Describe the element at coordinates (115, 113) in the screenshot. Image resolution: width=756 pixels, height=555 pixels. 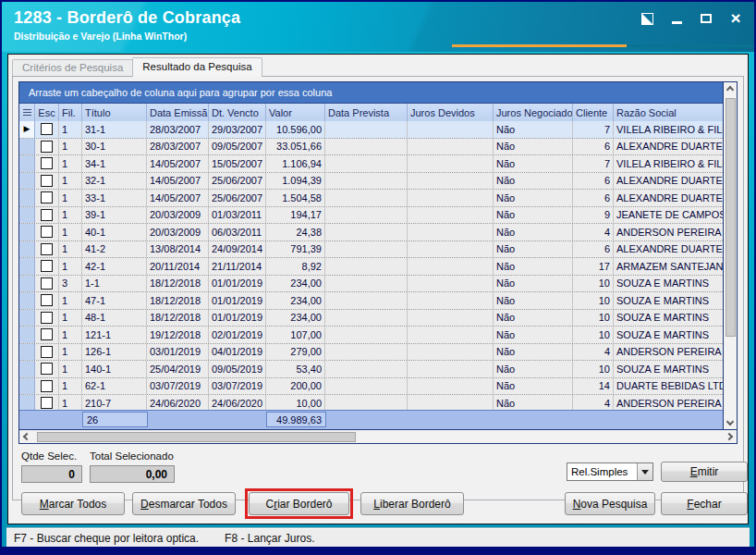
I see `column-header-titulo: Título` at that location.